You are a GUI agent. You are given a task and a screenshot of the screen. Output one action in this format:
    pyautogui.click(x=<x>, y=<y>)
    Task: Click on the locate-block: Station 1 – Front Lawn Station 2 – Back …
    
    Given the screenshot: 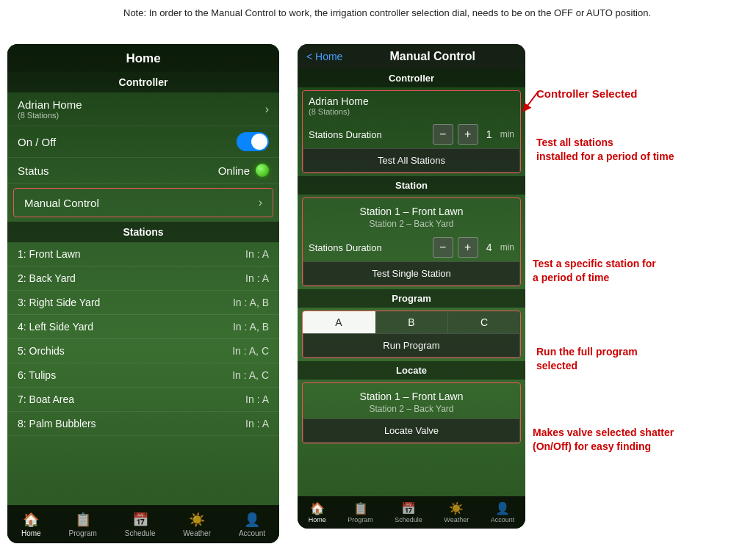 What is the action you would take?
    pyautogui.click(x=411, y=413)
    